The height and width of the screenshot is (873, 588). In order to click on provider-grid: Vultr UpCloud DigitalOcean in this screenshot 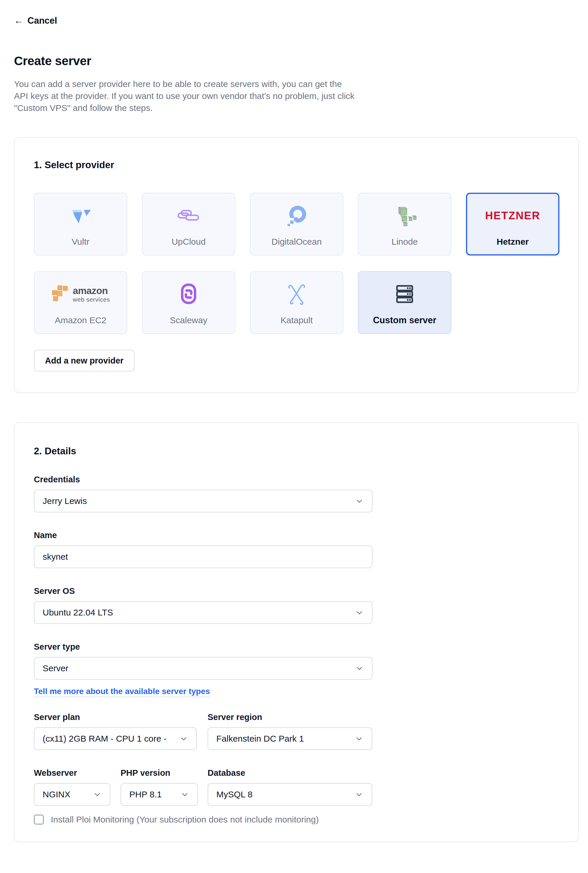, I will do `click(297, 263)`.